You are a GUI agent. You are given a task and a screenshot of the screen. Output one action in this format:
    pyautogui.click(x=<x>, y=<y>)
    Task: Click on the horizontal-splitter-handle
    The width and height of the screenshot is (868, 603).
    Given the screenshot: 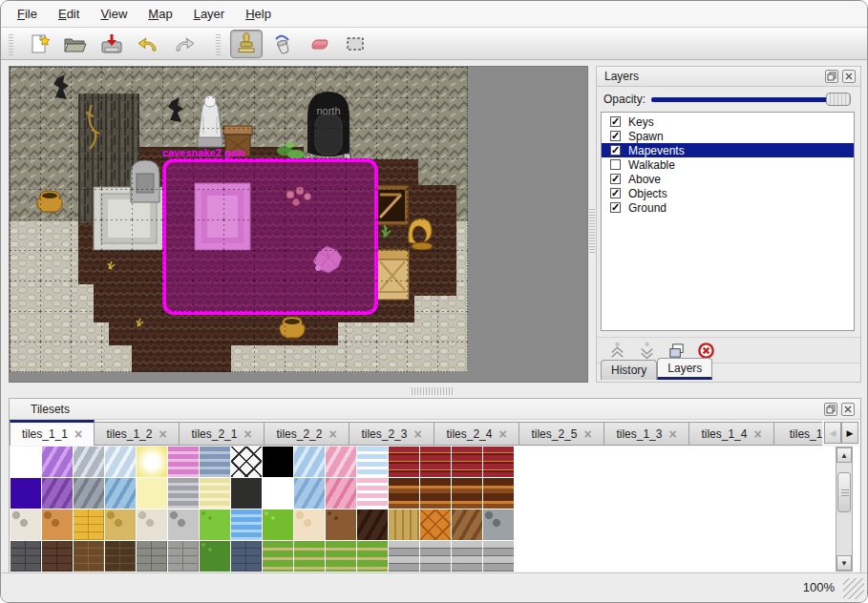 What is the action you would take?
    pyautogui.click(x=433, y=391)
    